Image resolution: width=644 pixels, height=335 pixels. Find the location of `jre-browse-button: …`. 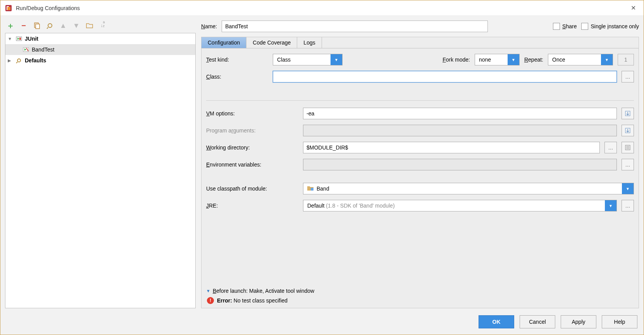

jre-browse-button: … is located at coordinates (628, 206).